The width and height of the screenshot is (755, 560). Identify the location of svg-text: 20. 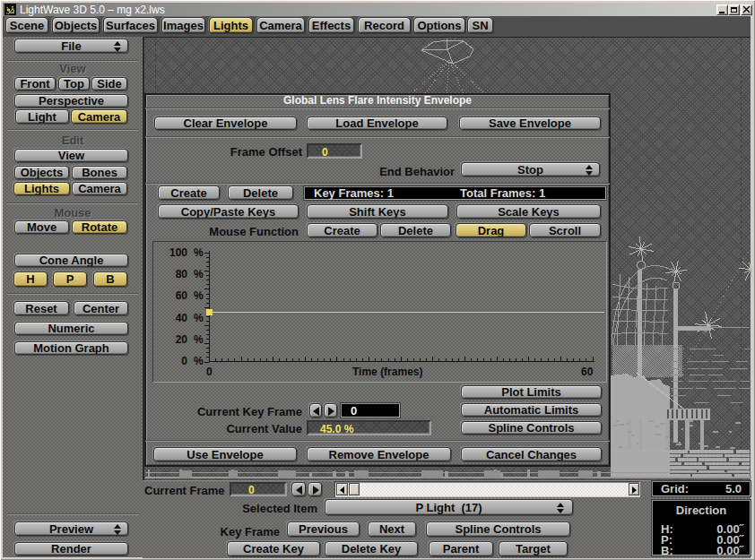
(182, 340).